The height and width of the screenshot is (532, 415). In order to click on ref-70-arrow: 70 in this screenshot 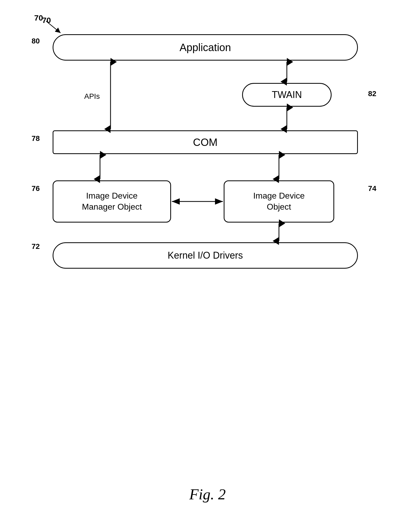, I will do `click(50, 26)`.